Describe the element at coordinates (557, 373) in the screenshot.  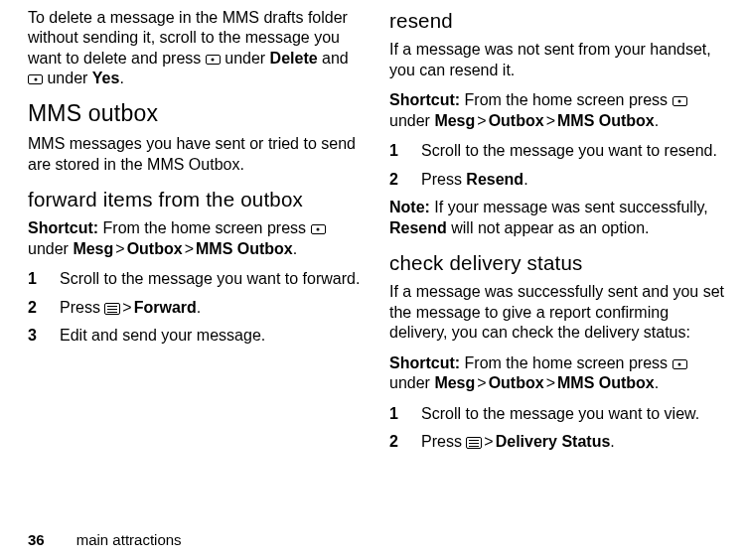
I see `shortcut-delivery: Shortcut: From the home screen press und…` at that location.